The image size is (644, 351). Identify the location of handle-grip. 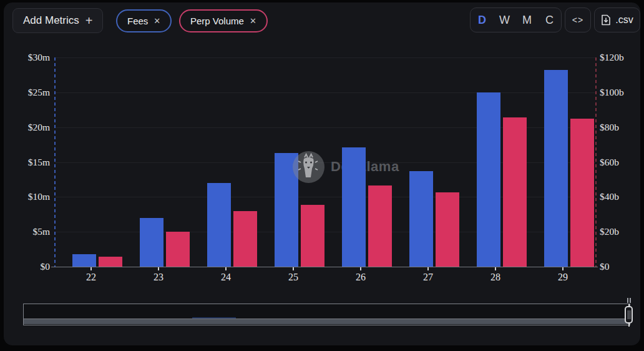
(629, 315).